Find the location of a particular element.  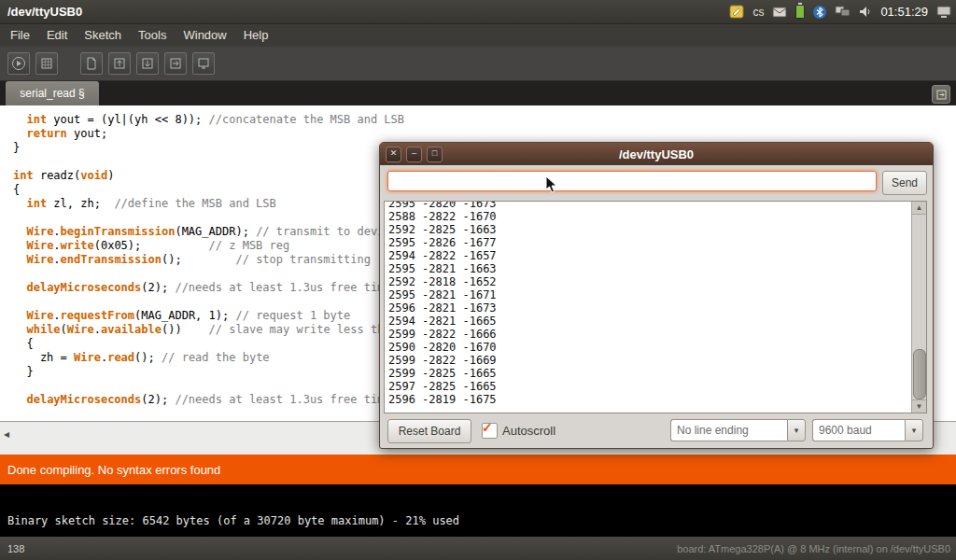

tab-label: serial_read § is located at coordinates (52, 93).